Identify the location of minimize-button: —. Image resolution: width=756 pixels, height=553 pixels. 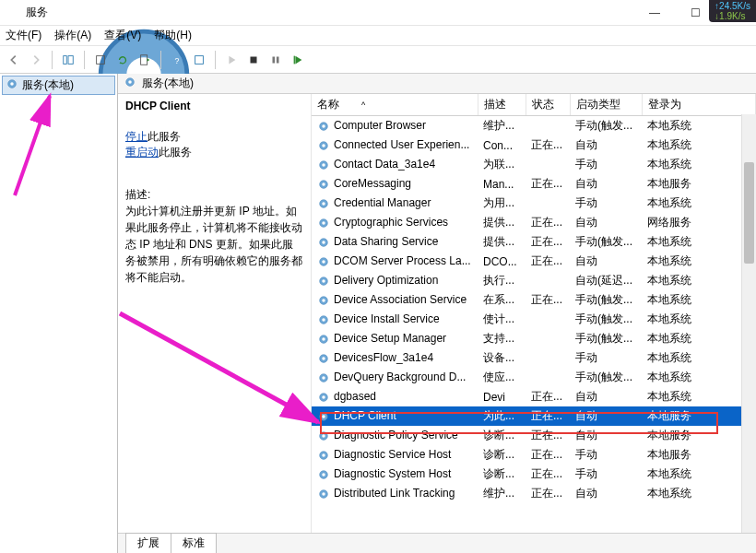
(655, 13).